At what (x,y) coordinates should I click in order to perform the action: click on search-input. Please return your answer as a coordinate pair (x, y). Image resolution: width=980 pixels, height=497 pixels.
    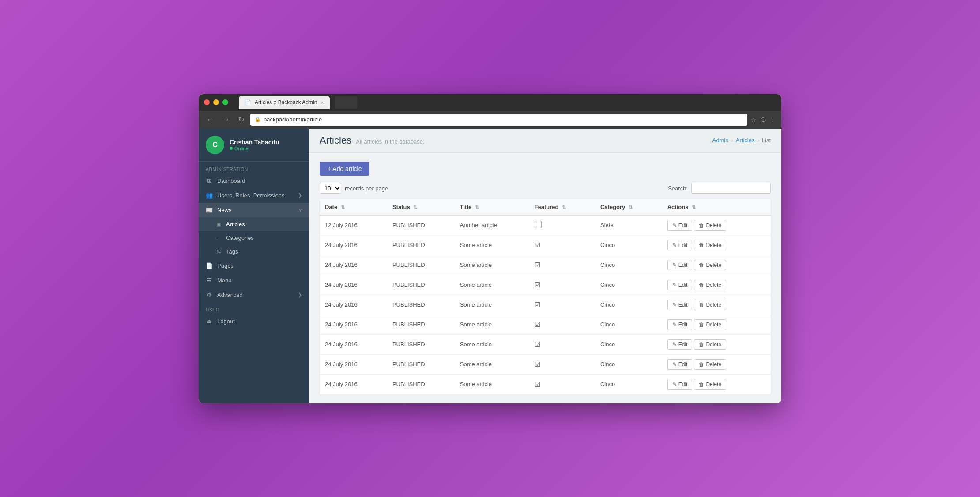
    Looking at the image, I should click on (731, 188).